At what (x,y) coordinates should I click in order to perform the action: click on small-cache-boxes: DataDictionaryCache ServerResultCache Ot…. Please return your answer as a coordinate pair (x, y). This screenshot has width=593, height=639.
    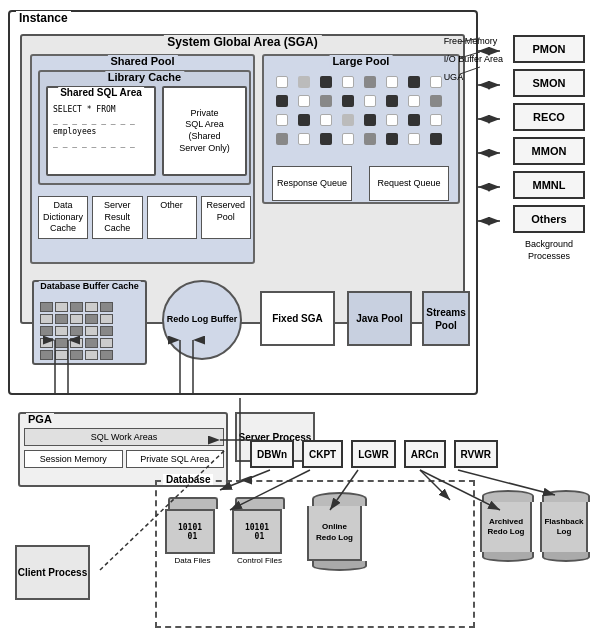
    Looking at the image, I should click on (144, 218).